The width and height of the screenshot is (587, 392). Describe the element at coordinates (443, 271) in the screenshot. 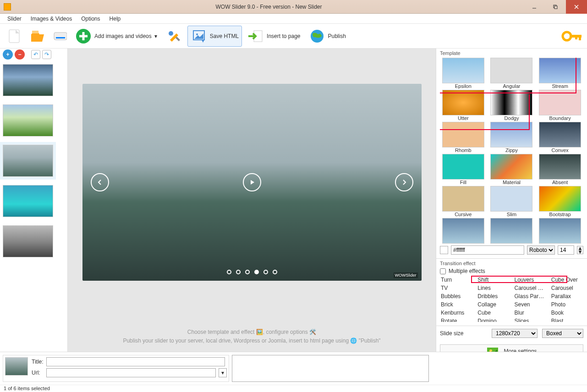

I see `multiple-effects-checkbox` at that location.